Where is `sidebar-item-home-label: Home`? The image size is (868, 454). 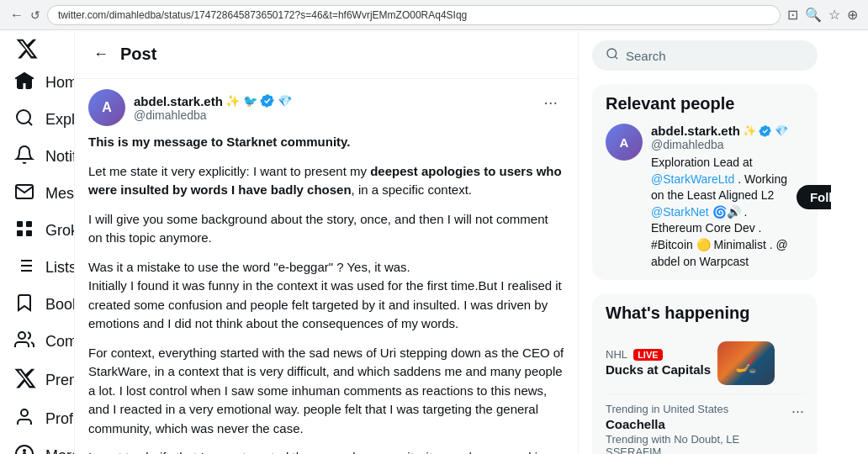
sidebar-item-home-label: Home is located at coordinates (60, 82).